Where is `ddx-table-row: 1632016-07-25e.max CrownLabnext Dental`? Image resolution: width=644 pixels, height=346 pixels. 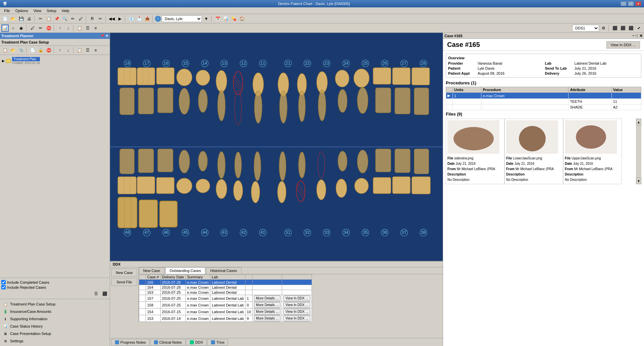
ddx-table-row: 1632016-07-25e.max CrownLabnext Dental is located at coordinates (225, 293).